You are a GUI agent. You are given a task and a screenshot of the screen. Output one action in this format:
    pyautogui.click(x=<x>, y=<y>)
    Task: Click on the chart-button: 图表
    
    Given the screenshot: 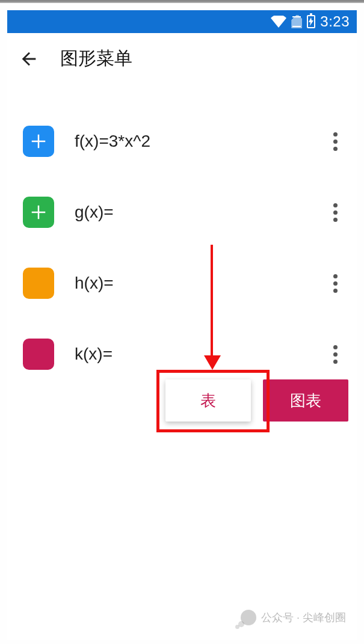 What is the action you would take?
    pyautogui.click(x=306, y=400)
    